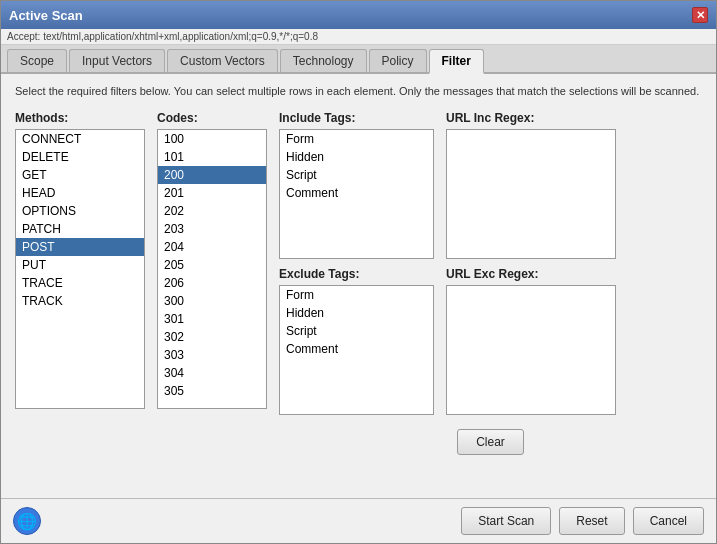 The width and height of the screenshot is (717, 544). Describe the element at coordinates (80, 229) in the screenshot. I see `list-item: PATCH` at that location.